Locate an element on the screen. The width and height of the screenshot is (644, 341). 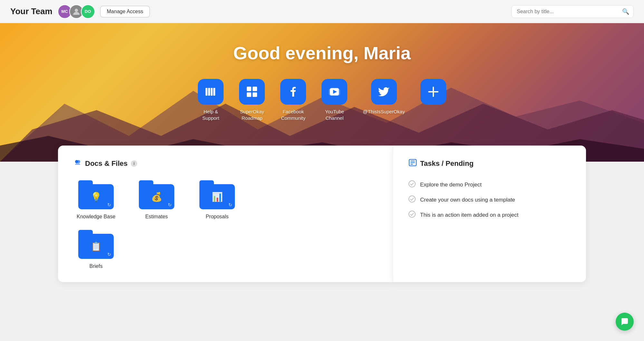
header-left: Your Team MC DO Manage Access is located at coordinates (80, 12).